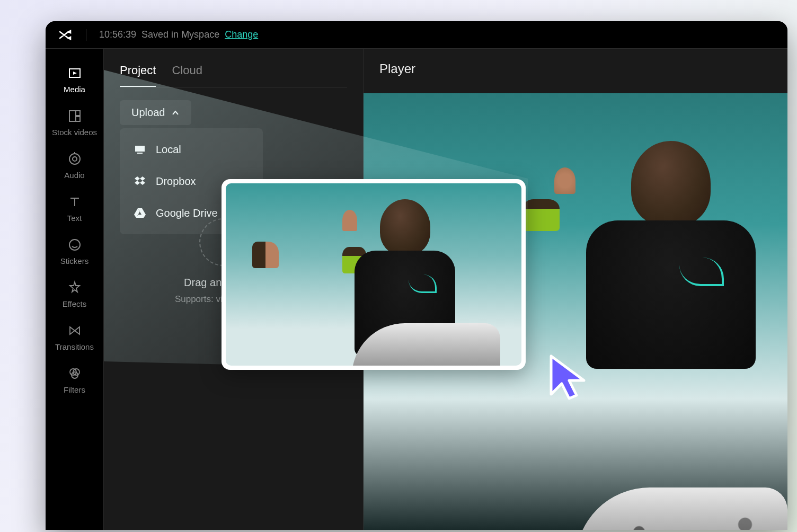 The width and height of the screenshot is (797, 532). What do you see at coordinates (75, 304) in the screenshot?
I see `sidebar-item-label: Effects` at bounding box center [75, 304].